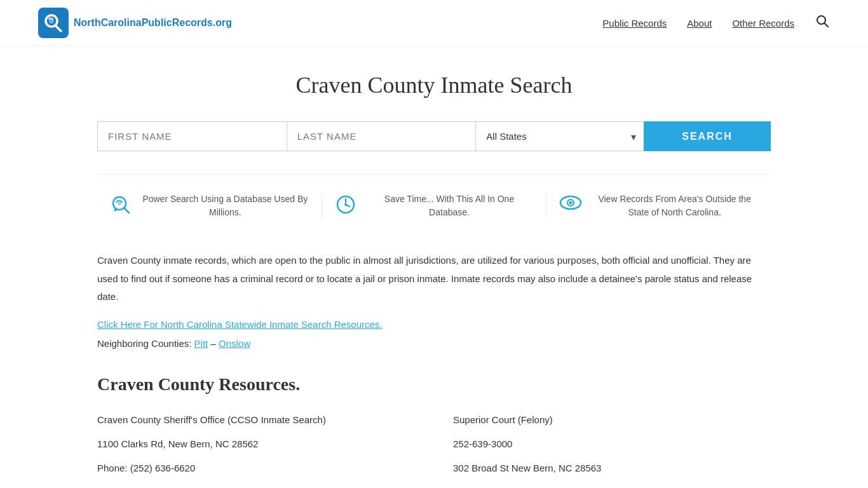  I want to click on nav-search-icon, so click(822, 23).